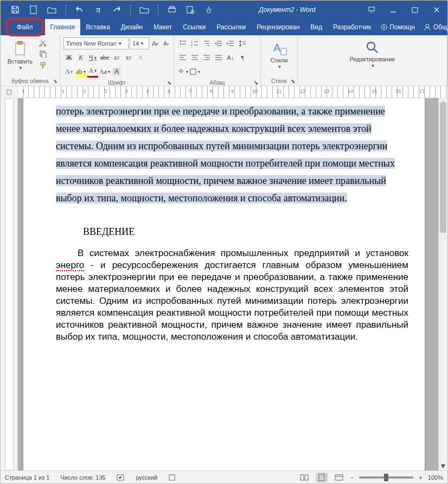 The height and width of the screenshot is (484, 448). Describe the element at coordinates (437, 10) in the screenshot. I see `close-icon` at that location.